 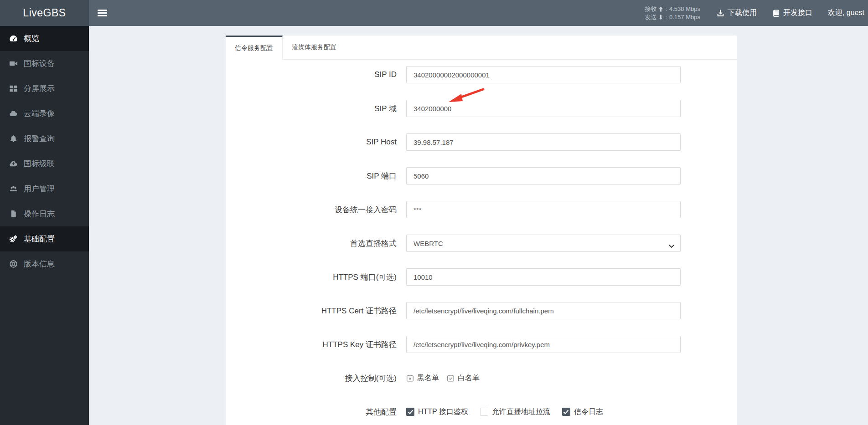 I want to click on brand-logo: LiveGBS, so click(x=45, y=13).